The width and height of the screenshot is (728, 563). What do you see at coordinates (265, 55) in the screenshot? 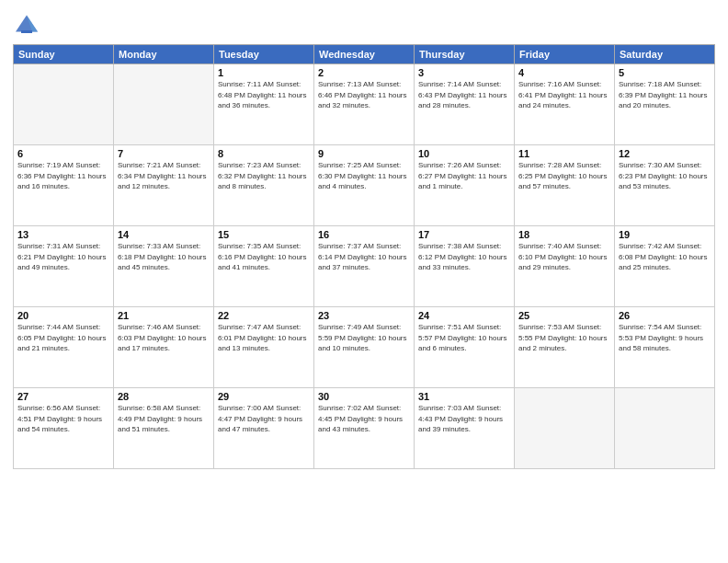
I see `weekday-header: Tuesday` at bounding box center [265, 55].